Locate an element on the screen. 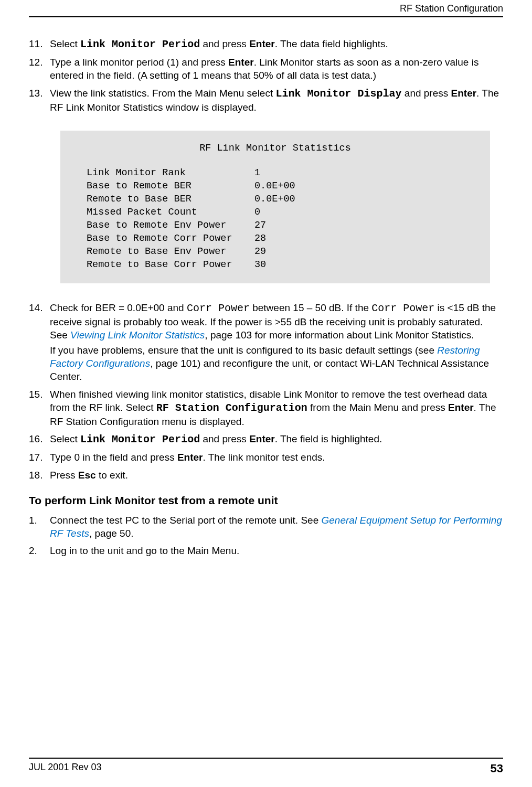  step-item: 12.Type a link monitor period (1) and pr… is located at coordinates (266, 69).